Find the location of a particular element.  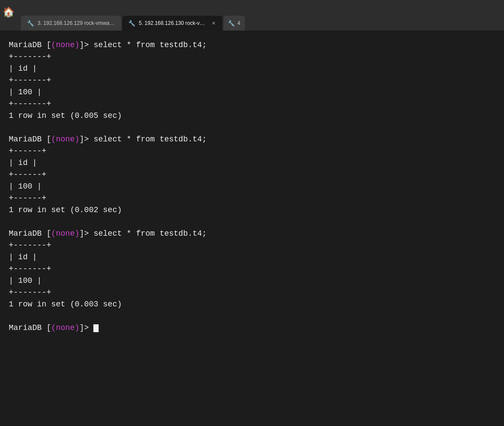

tab-bar: 🔧 3. 192.168.126.129 rock-vmwarestation … is located at coordinates (133, 23).